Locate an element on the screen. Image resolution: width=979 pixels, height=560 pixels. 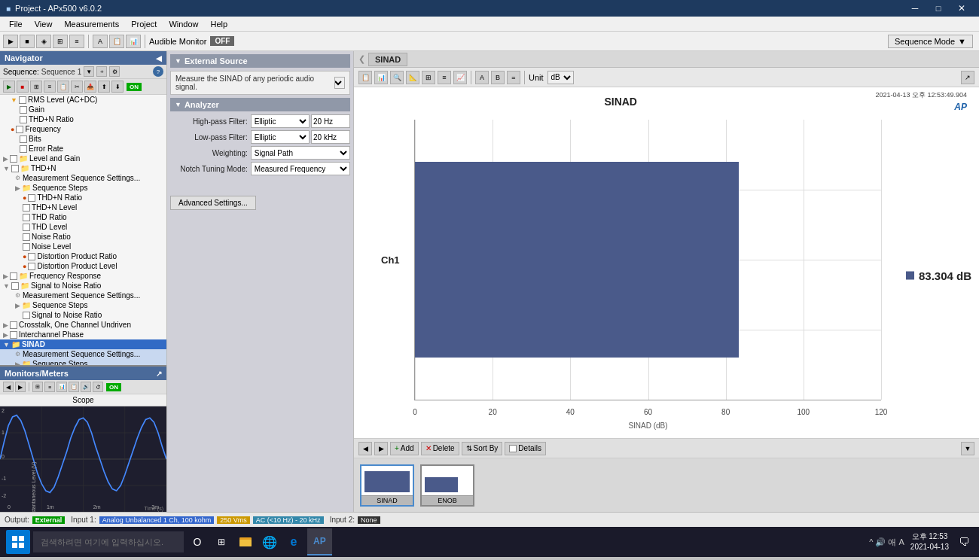
tree-item-thdn-ratio: ● THD+N Ratio is located at coordinates (83, 197).